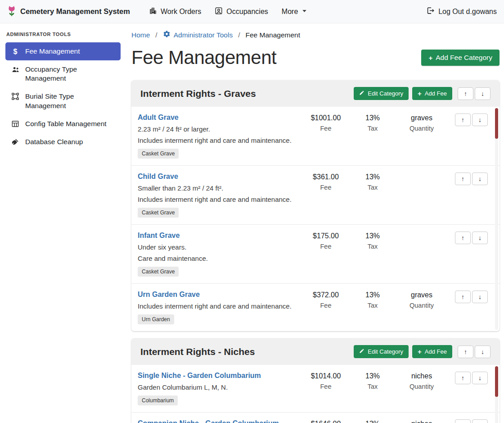 Image resolution: width=504 pixels, height=423 pixels. What do you see at coordinates (15, 142) in the screenshot?
I see `broom-icon` at bounding box center [15, 142].